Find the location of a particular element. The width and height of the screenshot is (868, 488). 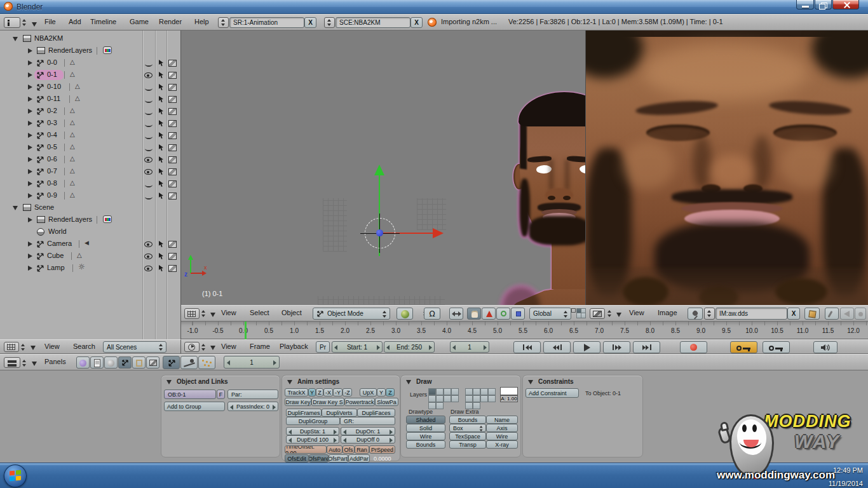

extra-wire-button: Wire is located at coordinates (502, 436).